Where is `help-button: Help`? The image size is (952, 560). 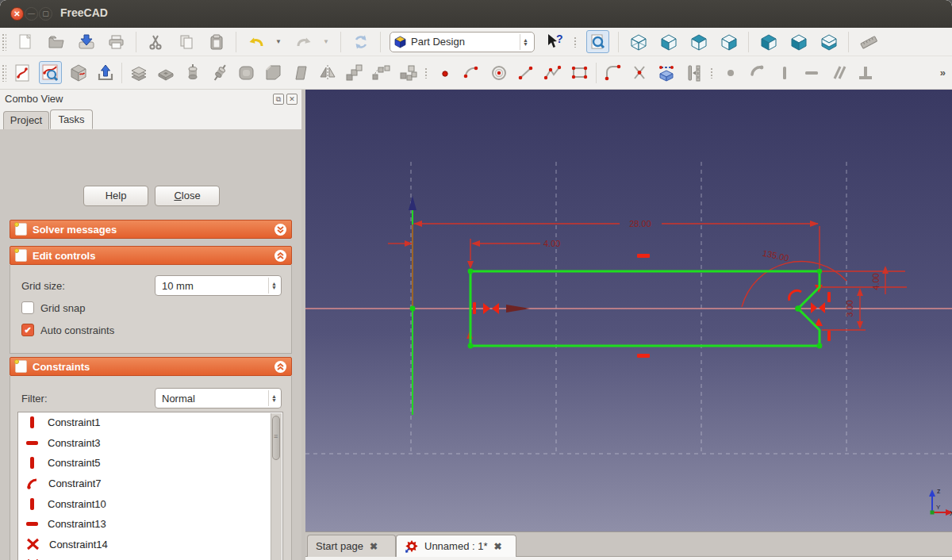
help-button: Help is located at coordinates (116, 196).